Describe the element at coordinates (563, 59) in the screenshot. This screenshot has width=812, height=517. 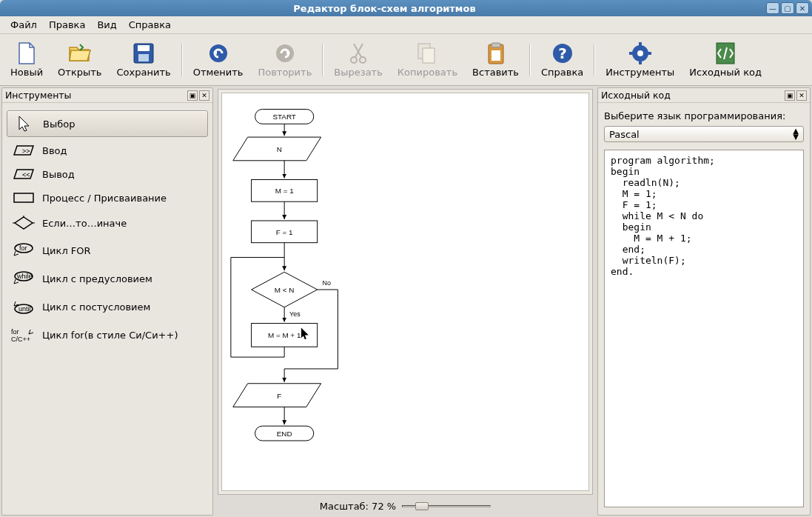
I see `help-button: ? Справка` at that location.